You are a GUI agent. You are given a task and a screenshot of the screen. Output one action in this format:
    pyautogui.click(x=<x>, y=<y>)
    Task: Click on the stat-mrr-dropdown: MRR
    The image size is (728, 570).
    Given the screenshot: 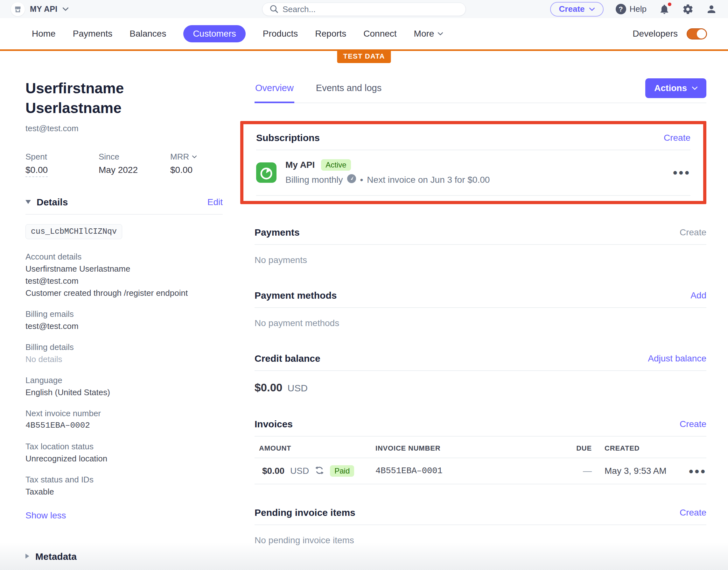 What is the action you would take?
    pyautogui.click(x=183, y=157)
    